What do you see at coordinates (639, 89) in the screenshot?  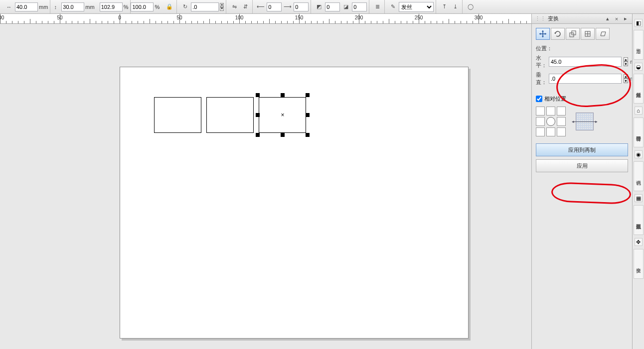 I see `side-tab-object-properties: 对象属性` at bounding box center [639, 89].